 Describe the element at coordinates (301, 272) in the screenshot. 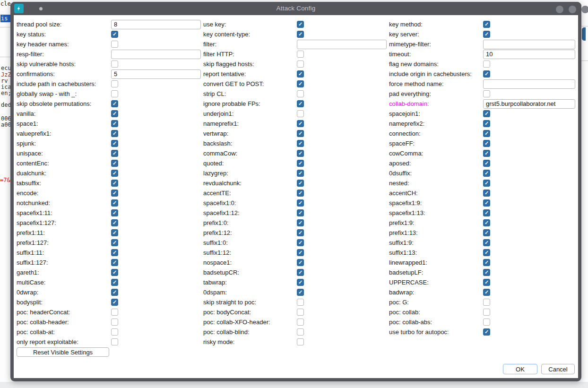

I see `checkbox-badsetupcr: ✓` at that location.